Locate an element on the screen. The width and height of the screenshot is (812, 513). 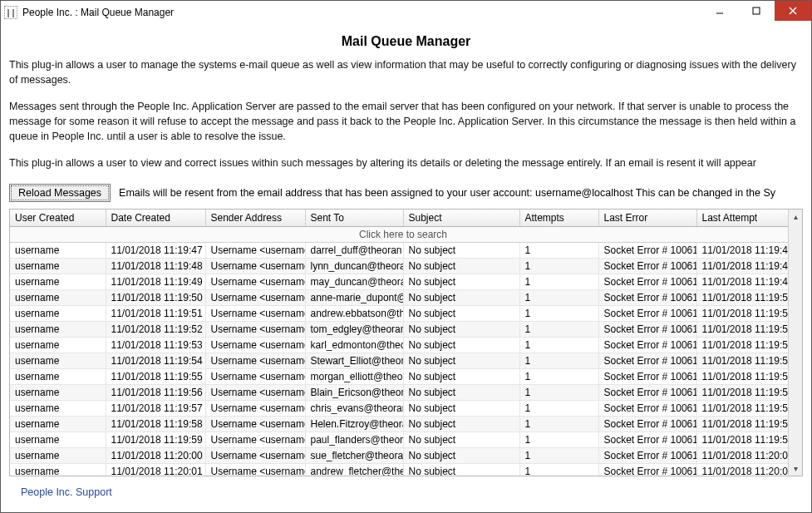
window-title: People Inc. : Mail Queue Manager is located at coordinates (98, 12).